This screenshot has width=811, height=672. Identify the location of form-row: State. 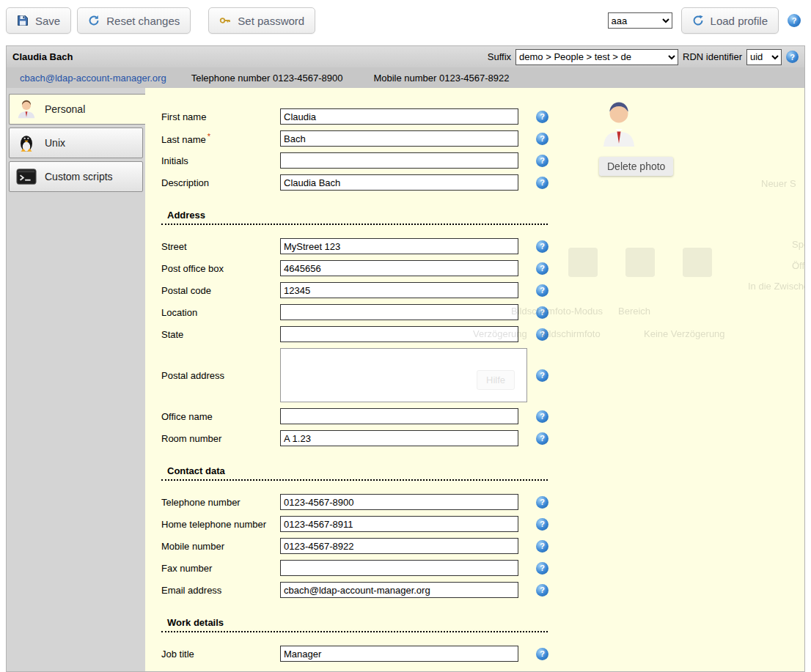
(482, 334).